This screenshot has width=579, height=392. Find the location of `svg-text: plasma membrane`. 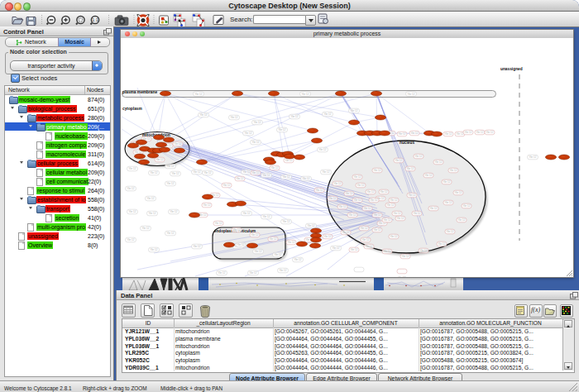

svg-text: plasma membrane is located at coordinates (140, 93).